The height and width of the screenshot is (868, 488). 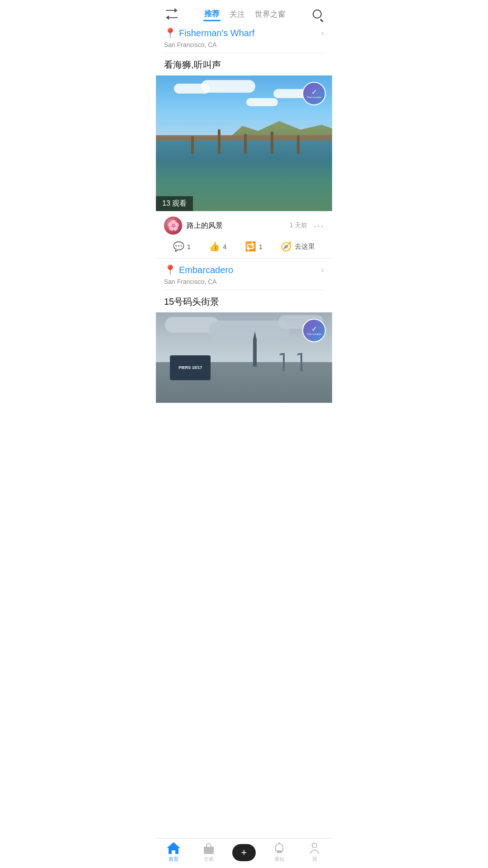 I want to click on sign-text: PIERS 15/17, so click(x=190, y=368).